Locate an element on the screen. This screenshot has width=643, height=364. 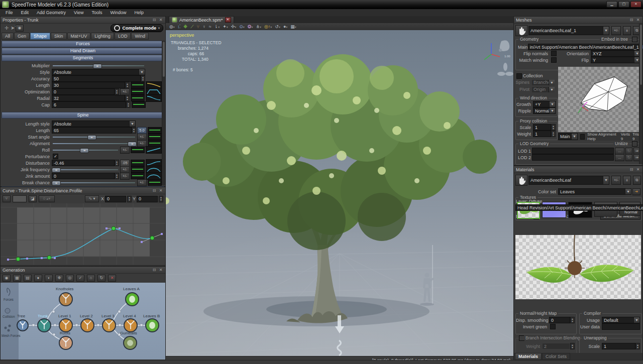
start-angle-slider: ◂▸ is located at coordinates (94, 137).